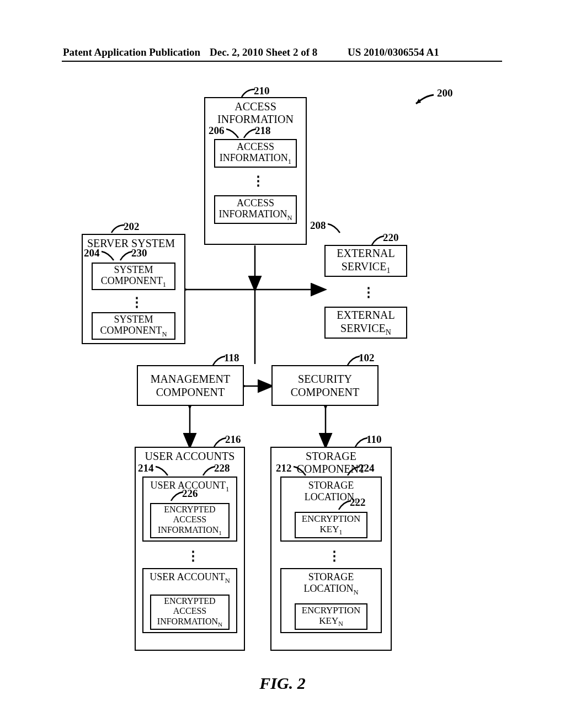 This screenshot has width=565, height=728. What do you see at coordinates (92, 253) in the screenshot?
I see `ref-204: 204` at bounding box center [92, 253].